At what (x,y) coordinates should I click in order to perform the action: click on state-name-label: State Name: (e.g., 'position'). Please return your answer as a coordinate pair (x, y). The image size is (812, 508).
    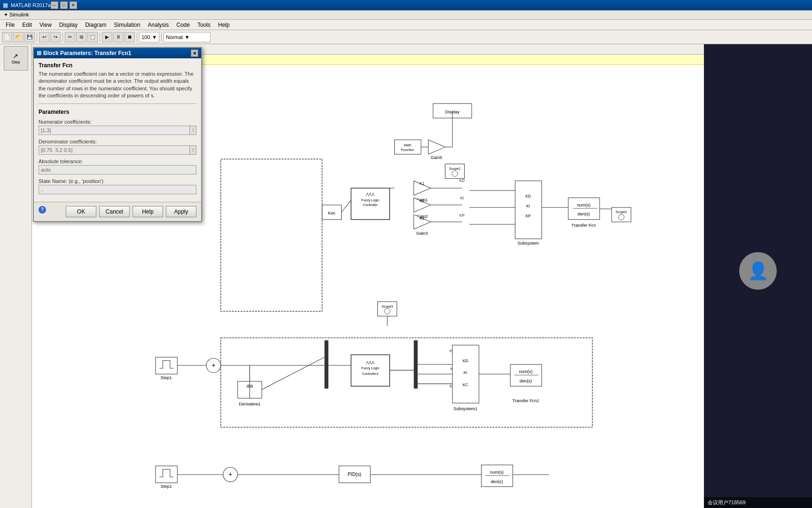
    Looking at the image, I should click on (117, 181).